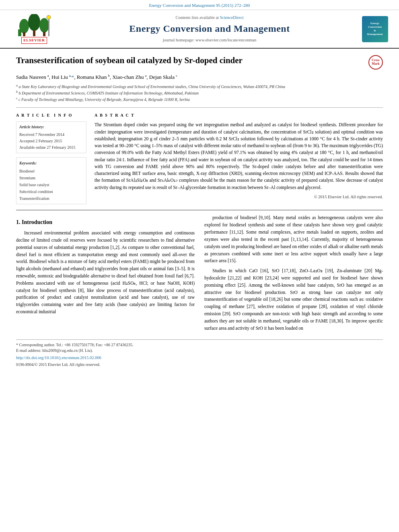 Image resolution: width=399 pixels, height=532 pixels. I want to click on corresponding-author: * Corresponding author. Tel.: +86 159275…, so click(200, 345).